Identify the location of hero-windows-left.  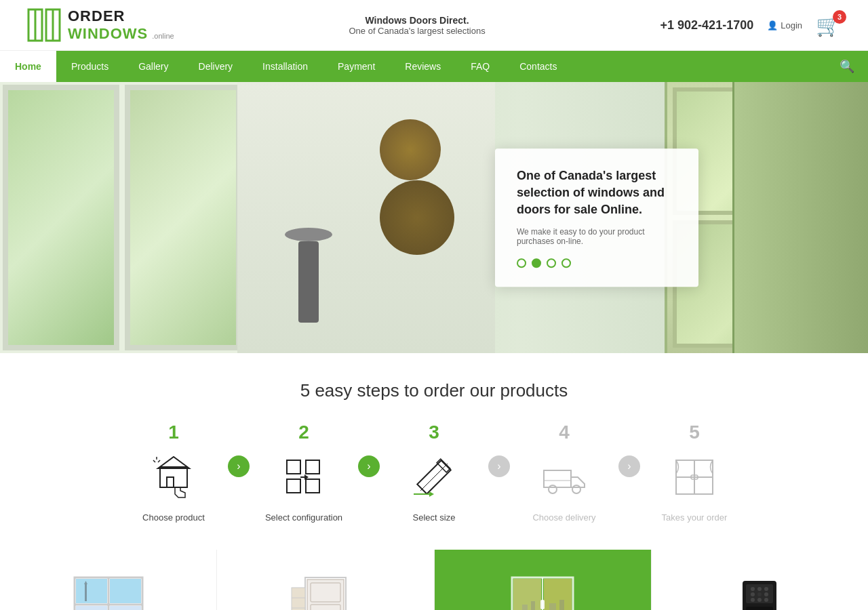
(122, 218).